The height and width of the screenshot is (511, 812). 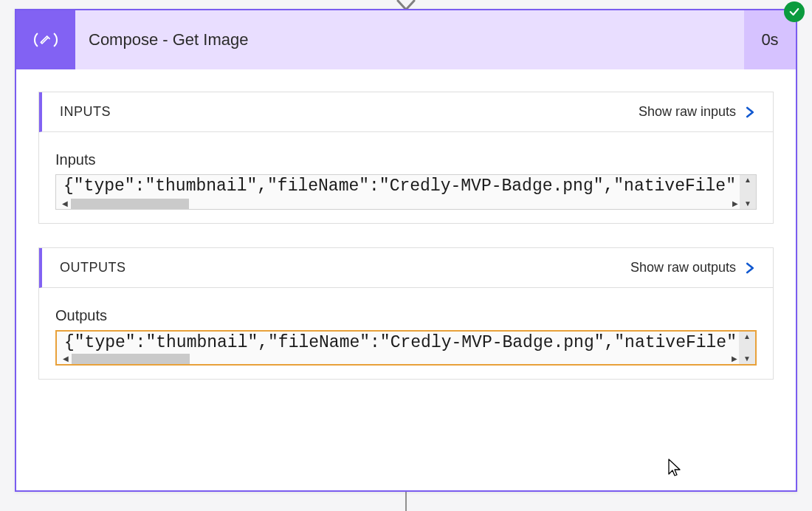 I want to click on outputs-value-box: {"type":"thumbnail","fileName":"Credly-M…, so click(x=406, y=348).